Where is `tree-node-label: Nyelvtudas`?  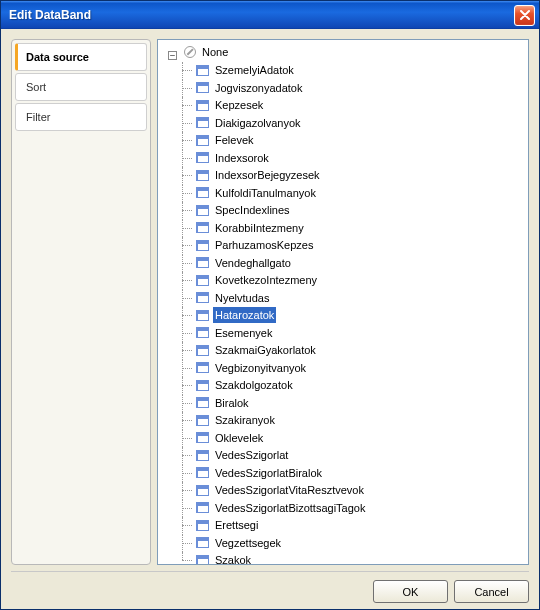 tree-node-label: Nyelvtudas is located at coordinates (242, 298).